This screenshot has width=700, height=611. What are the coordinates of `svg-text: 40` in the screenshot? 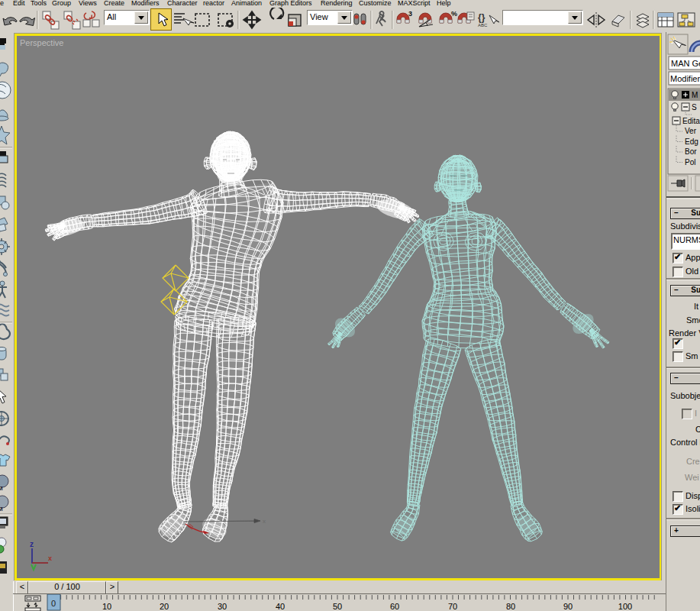 It's located at (280, 606).